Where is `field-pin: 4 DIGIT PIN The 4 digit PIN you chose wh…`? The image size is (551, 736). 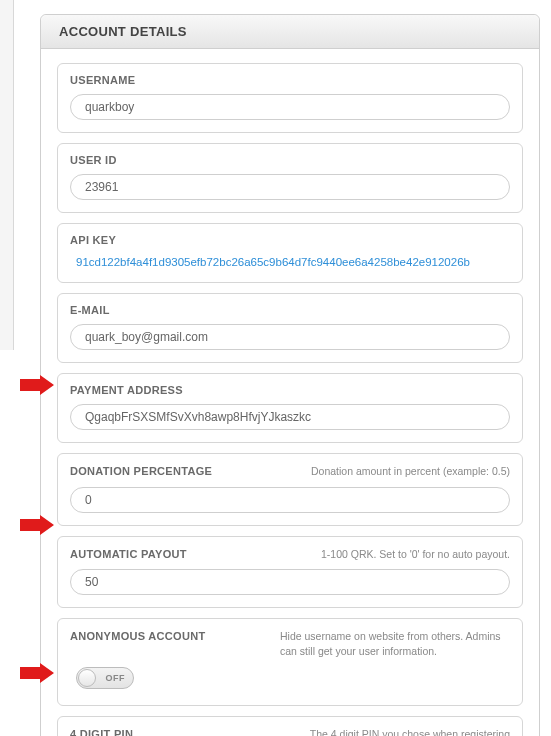
field-pin: 4 DIGIT PIN The 4 digit PIN you chose wh… is located at coordinates (290, 726).